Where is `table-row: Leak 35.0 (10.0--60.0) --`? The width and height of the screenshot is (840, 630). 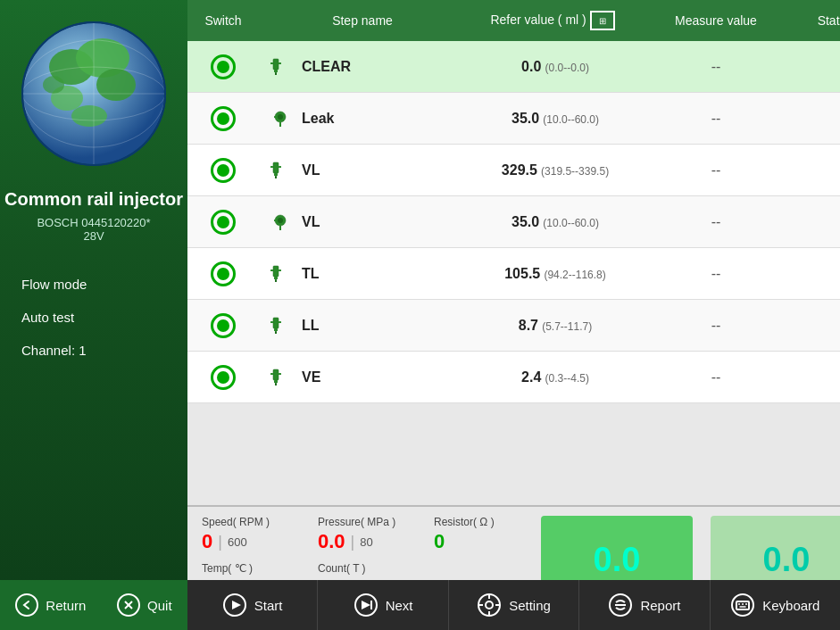 table-row: Leak 35.0 (10.0--60.0) -- is located at coordinates (514, 119).